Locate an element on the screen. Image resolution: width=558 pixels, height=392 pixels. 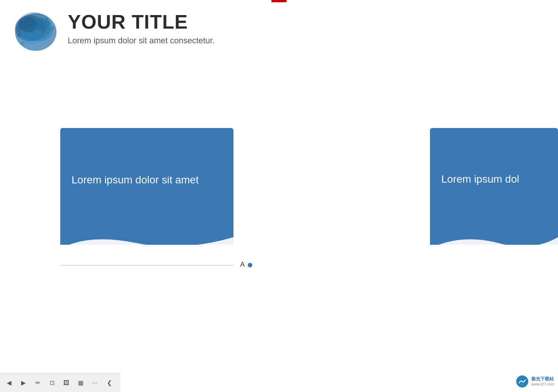
slider-dot is located at coordinates (250, 265).